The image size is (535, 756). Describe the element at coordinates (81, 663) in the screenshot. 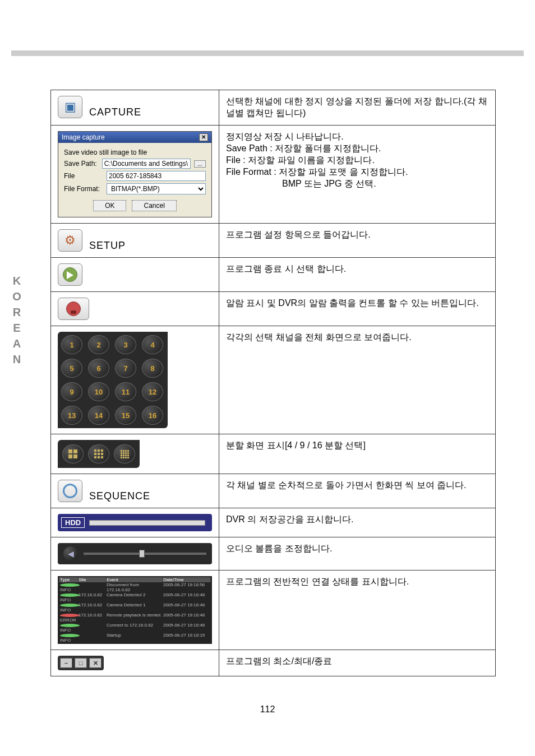

I see `maximize-button: □` at that location.